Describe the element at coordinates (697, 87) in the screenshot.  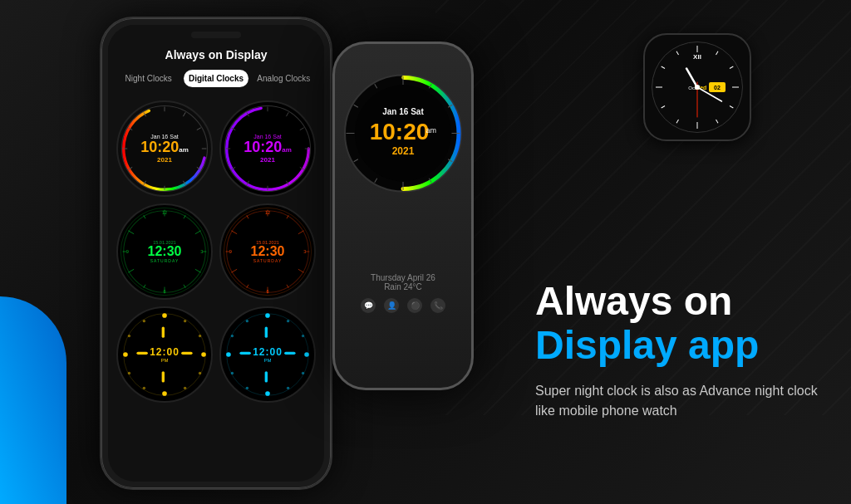
I see `watch-face: XII 02 Wed Oct` at that location.